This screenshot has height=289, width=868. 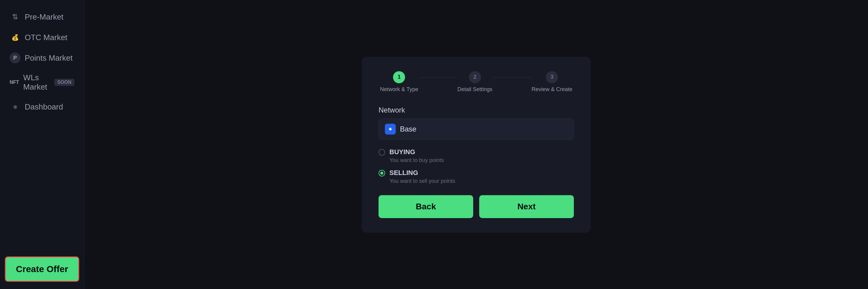 What do you see at coordinates (382, 173) in the screenshot?
I see `selling-radio` at bounding box center [382, 173].